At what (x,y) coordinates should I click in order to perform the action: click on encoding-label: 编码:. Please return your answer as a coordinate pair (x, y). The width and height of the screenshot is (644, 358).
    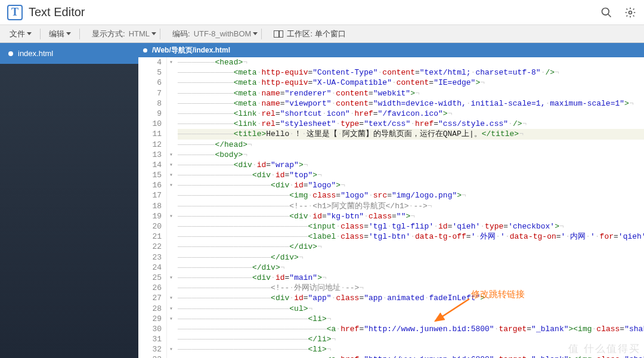
    Looking at the image, I should click on (178, 34).